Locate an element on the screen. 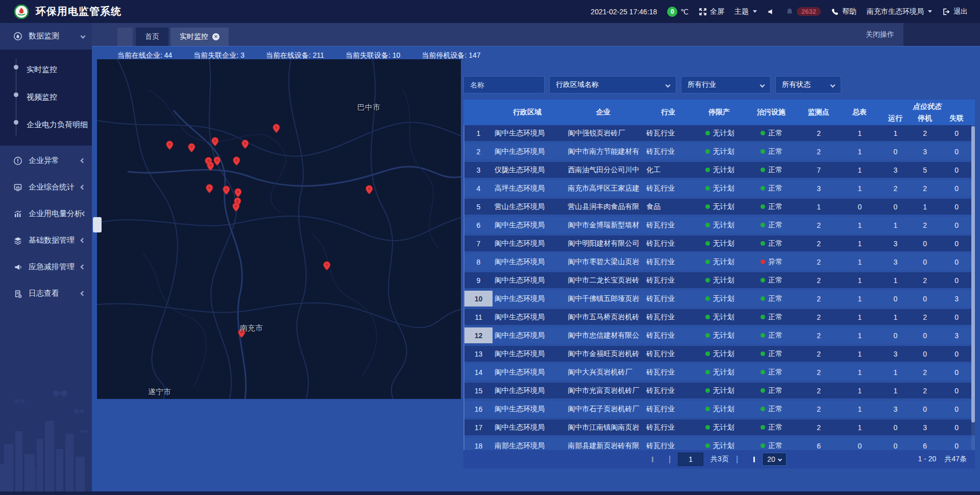 The height and width of the screenshot is (495, 980). cell-seq: 7 is located at coordinates (479, 243).